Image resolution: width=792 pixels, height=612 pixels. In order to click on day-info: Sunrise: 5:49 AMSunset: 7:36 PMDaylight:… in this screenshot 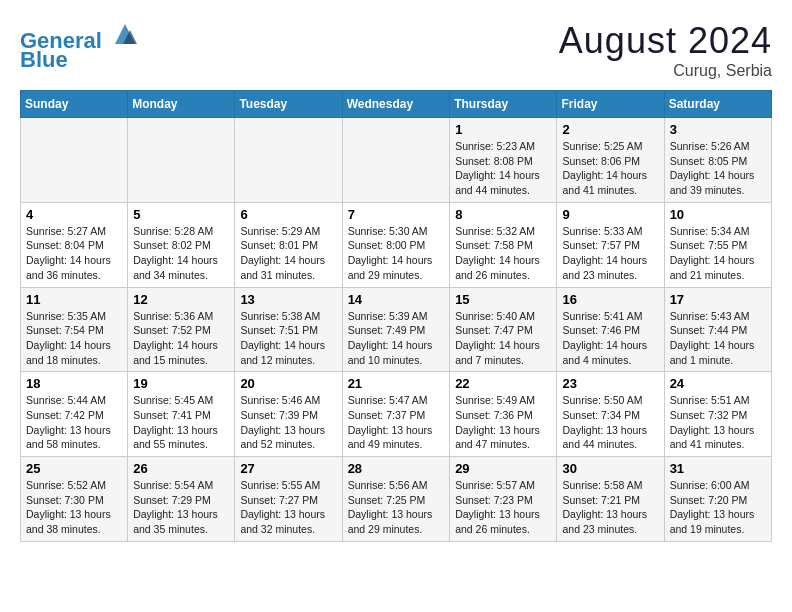, I will do `click(503, 422)`.